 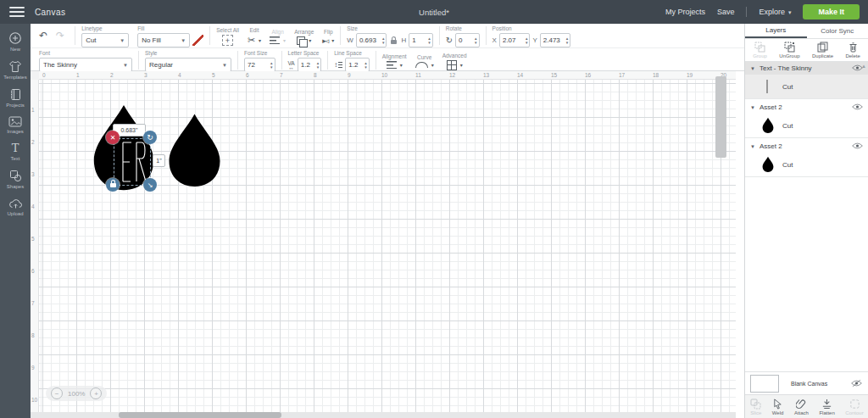 What do you see at coordinates (200, 415) in the screenshot?
I see `horizontal-scrollbar-thumb` at bounding box center [200, 415].